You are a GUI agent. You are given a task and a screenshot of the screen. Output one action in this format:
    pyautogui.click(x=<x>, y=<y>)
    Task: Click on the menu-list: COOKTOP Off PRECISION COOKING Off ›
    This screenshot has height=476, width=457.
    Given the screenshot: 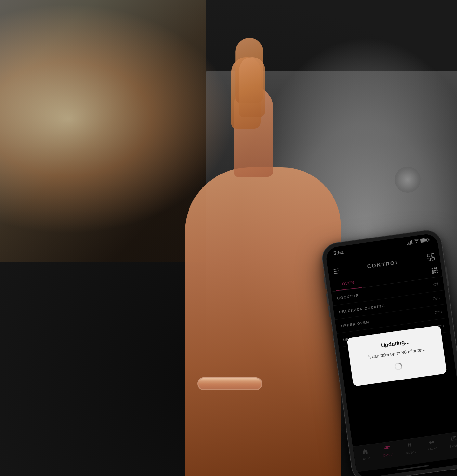 What is the action you would take?
    pyautogui.click(x=394, y=361)
    